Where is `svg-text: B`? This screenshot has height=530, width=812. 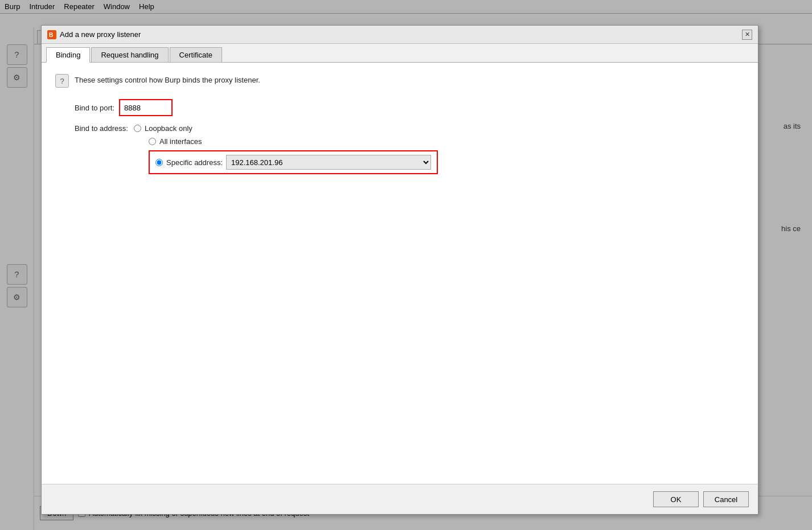
svg-text: B is located at coordinates (51, 35).